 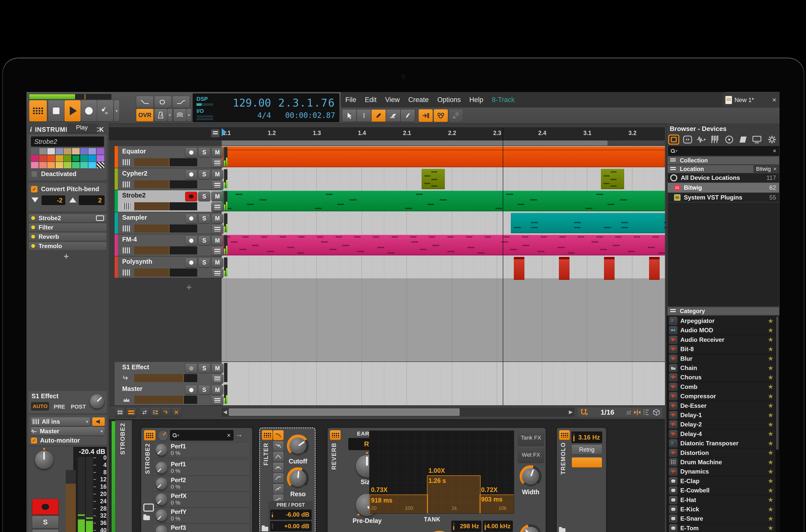 What do you see at coordinates (180, 115) in the screenshot?
I see `layered-editing-button` at bounding box center [180, 115].